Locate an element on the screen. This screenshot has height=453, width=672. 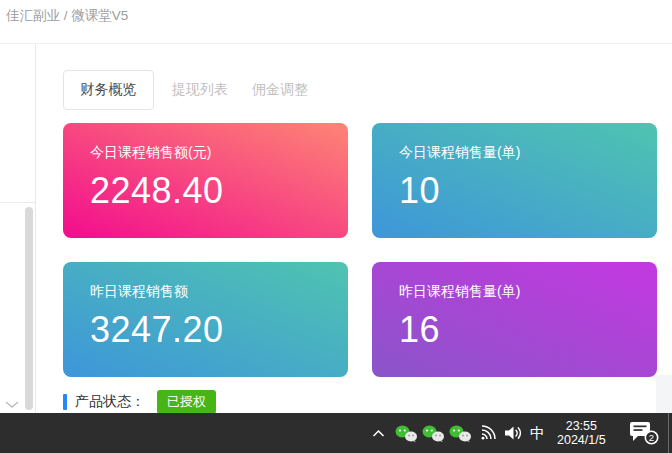
sidebar-scrollbar is located at coordinates (29, 308).